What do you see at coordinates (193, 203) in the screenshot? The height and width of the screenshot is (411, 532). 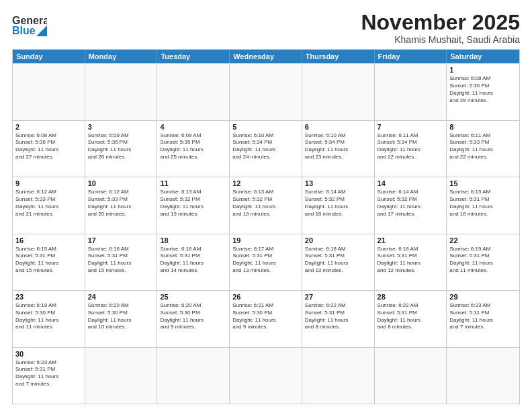 I see `day-info-11: Sunrise: 6:13 AM Sunset: 5:32 PM Dayligh…` at bounding box center [193, 203].